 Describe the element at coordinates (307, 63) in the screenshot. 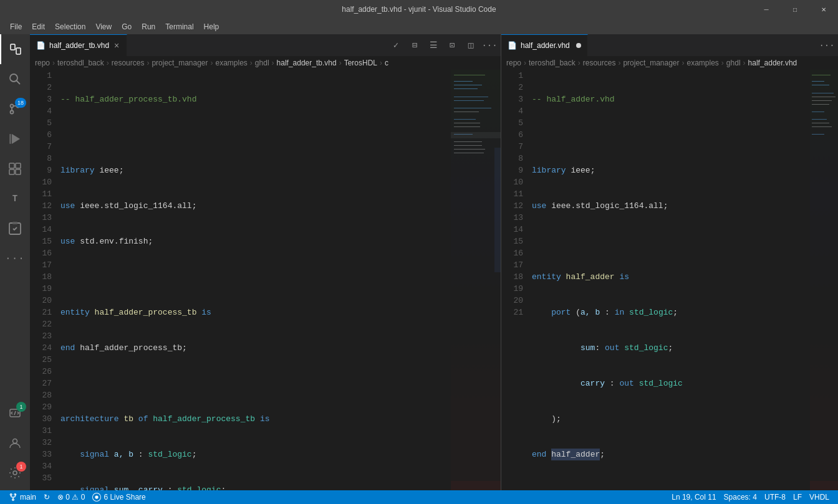

I see `breadcrumb-file: half_adder_tb.vhd` at that location.